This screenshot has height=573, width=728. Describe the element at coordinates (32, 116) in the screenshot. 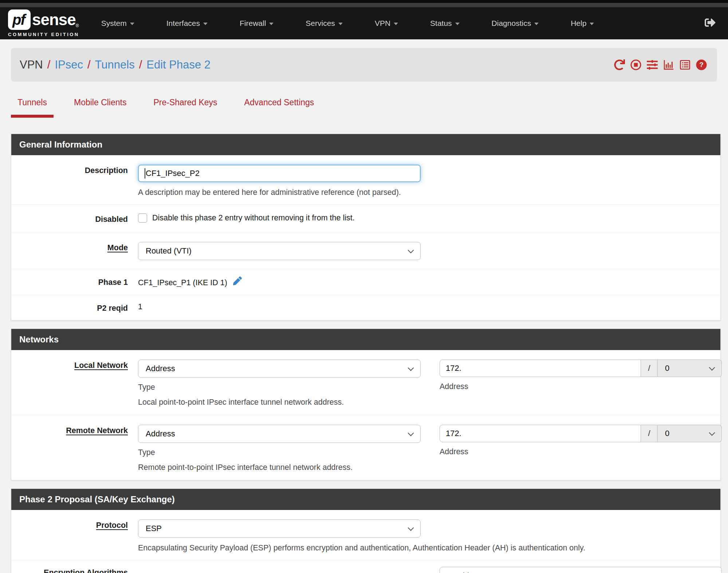

I see `active-tab-underline` at that location.